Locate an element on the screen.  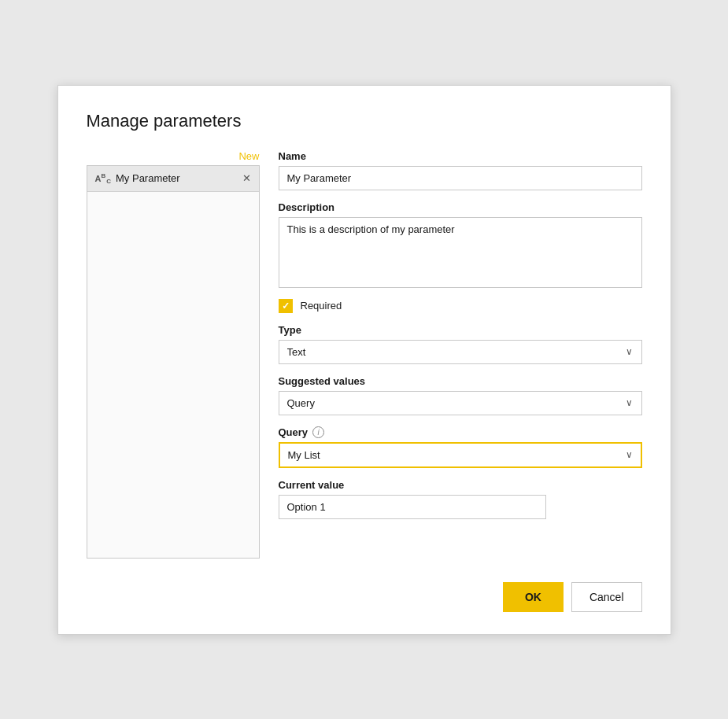
suggested-values-label: Suggested values is located at coordinates (460, 381).